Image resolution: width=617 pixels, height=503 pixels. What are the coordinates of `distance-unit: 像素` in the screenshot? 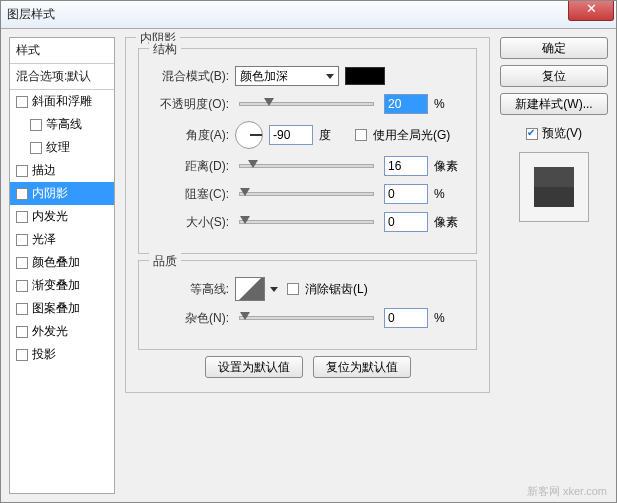 It's located at (449, 166).